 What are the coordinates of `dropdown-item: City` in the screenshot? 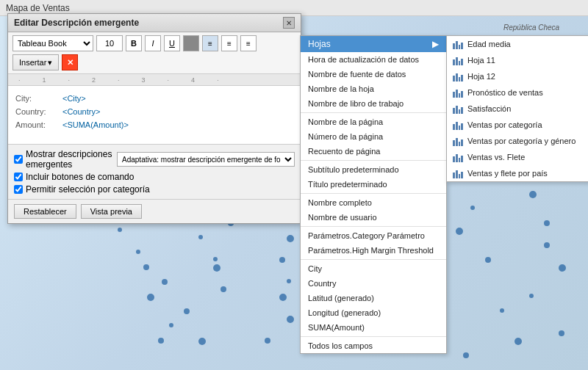 It's located at (373, 269).